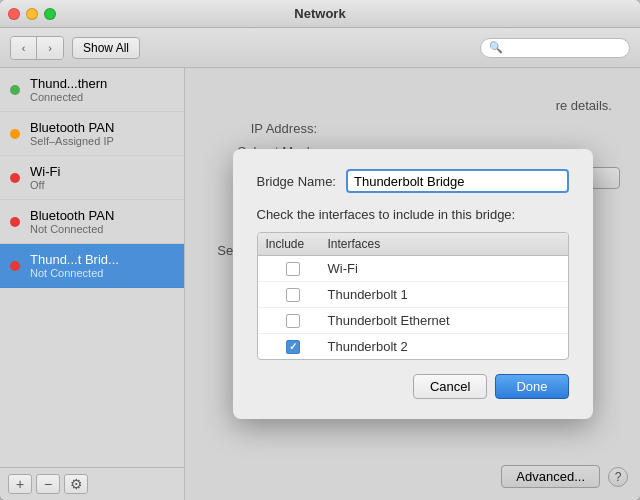 The image size is (640, 500). Describe the element at coordinates (413, 346) in the screenshot. I see `interface-row-thunderbolt2: Thunderbolt 2` at that location.